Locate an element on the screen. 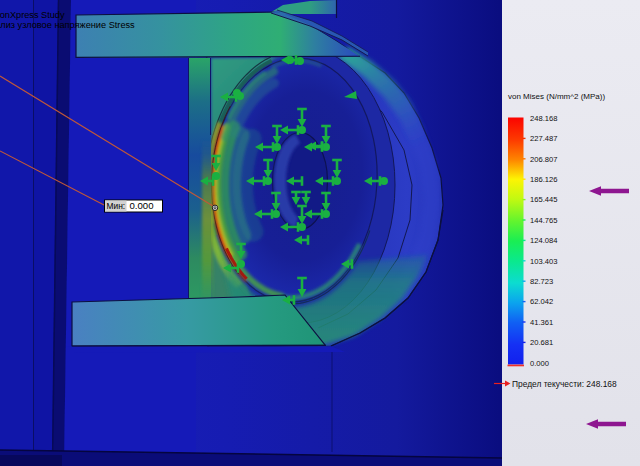 This screenshot has width=640, height=466. svg-text: SimulationXpress Study is located at coordinates (32, 15).